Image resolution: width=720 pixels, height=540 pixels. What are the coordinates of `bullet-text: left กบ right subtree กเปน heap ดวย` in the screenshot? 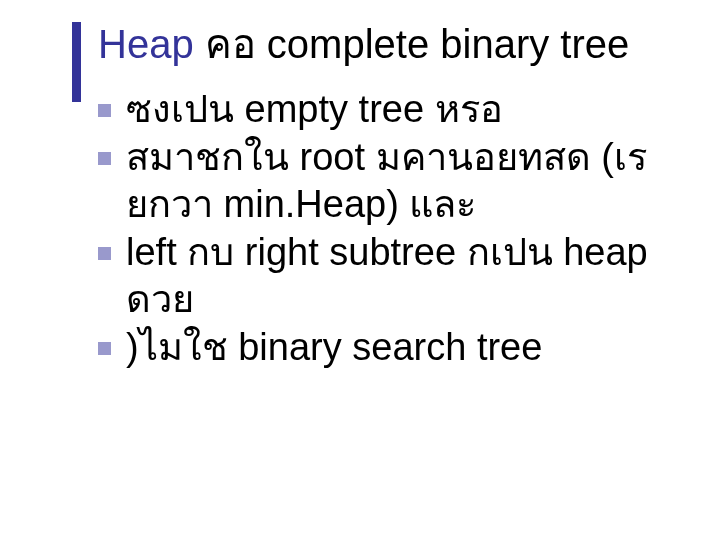 It's located at (387, 276).